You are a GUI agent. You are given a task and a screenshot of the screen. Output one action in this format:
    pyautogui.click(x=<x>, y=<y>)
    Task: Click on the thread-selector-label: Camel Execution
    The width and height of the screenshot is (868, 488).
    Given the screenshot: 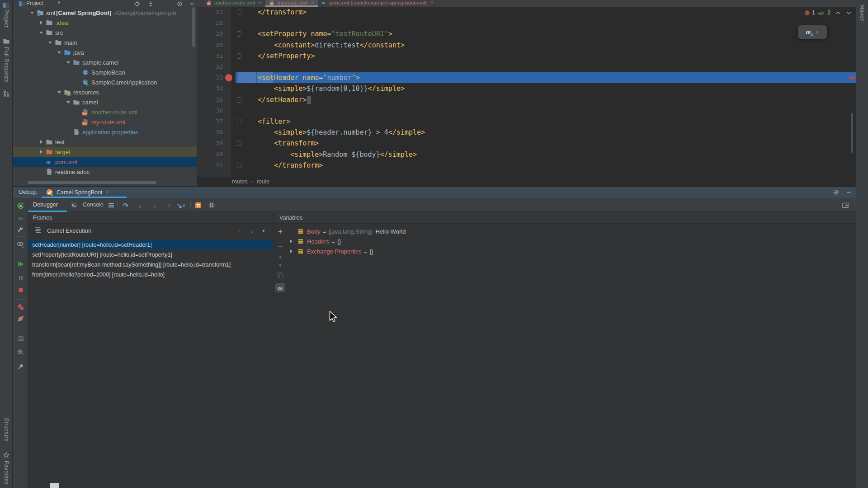 What is the action you would take?
    pyautogui.click(x=69, y=231)
    